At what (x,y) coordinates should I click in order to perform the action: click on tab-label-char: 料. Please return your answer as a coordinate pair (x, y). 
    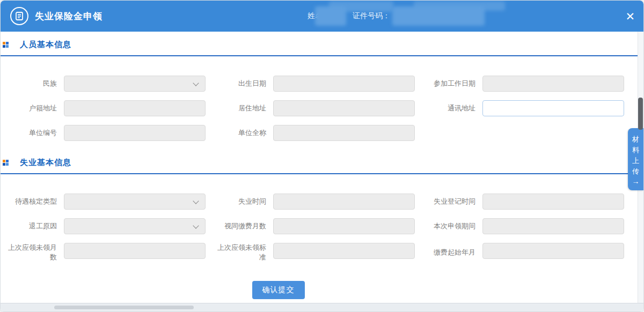
    Looking at the image, I should click on (635, 150).